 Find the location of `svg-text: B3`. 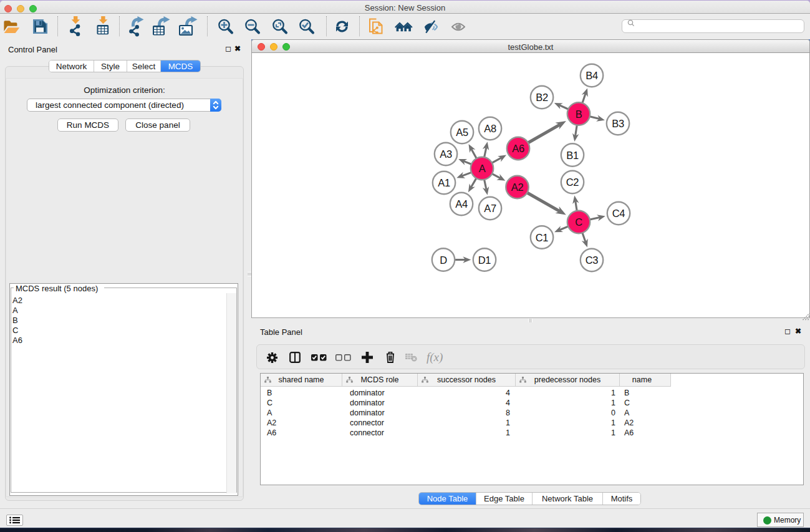

svg-text: B3 is located at coordinates (618, 123).